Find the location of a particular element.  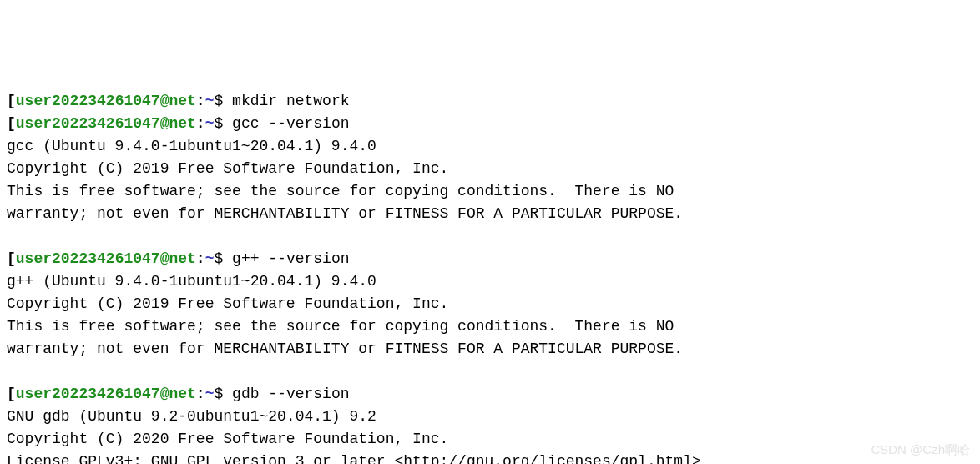

output-line: Copyright (C) 2020 Free Software Foundat… is located at coordinates (490, 439).